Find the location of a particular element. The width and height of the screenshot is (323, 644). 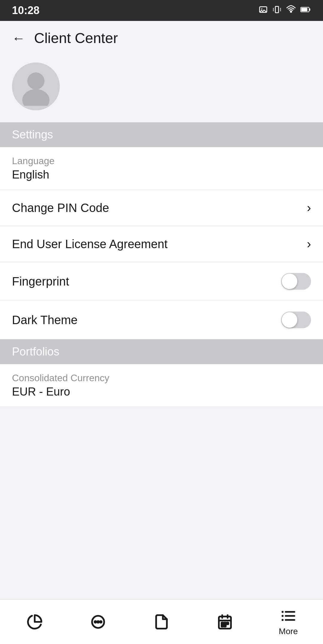

change-pin-label: Change PIN Code is located at coordinates (60, 208).